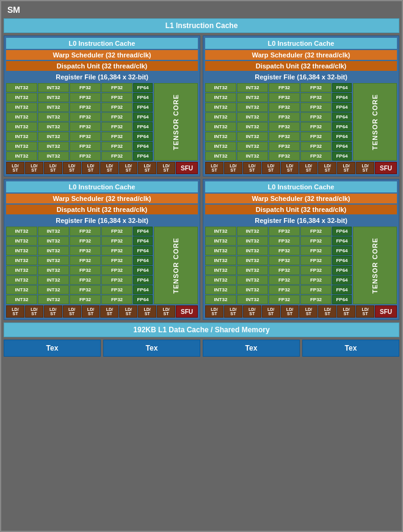  I want to click on sfu-3: SFU, so click(187, 312).